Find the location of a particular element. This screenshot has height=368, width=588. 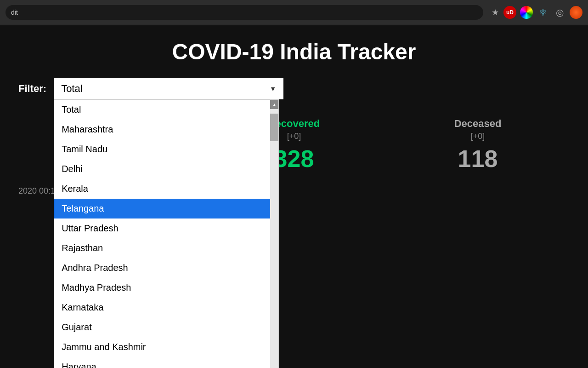

extension-target: ◎ is located at coordinates (560, 12).